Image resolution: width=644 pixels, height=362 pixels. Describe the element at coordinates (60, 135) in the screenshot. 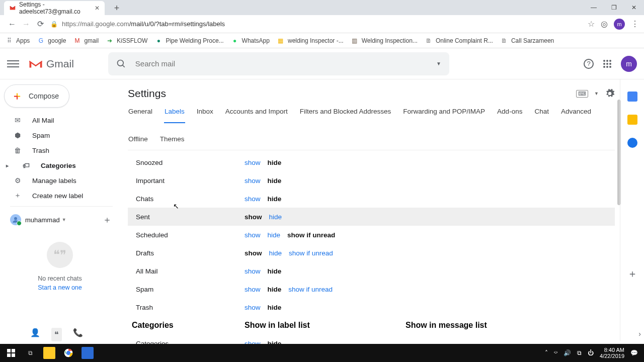

I see `sidebar-item: ⬢Spam` at that location.